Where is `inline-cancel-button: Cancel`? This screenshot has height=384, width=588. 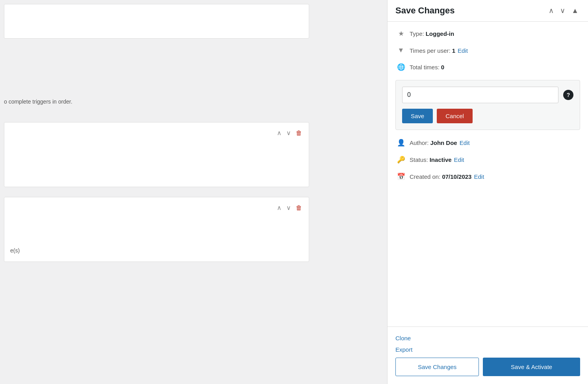
inline-cancel-button: Cancel is located at coordinates (454, 116).